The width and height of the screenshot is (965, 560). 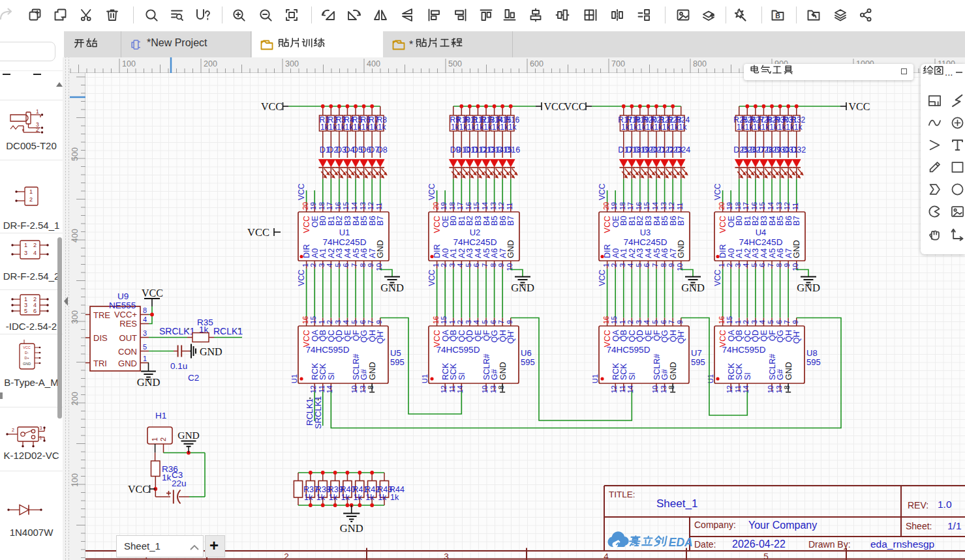 What do you see at coordinates (382, 150) in the screenshot?
I see `svg-text: D8` at bounding box center [382, 150].